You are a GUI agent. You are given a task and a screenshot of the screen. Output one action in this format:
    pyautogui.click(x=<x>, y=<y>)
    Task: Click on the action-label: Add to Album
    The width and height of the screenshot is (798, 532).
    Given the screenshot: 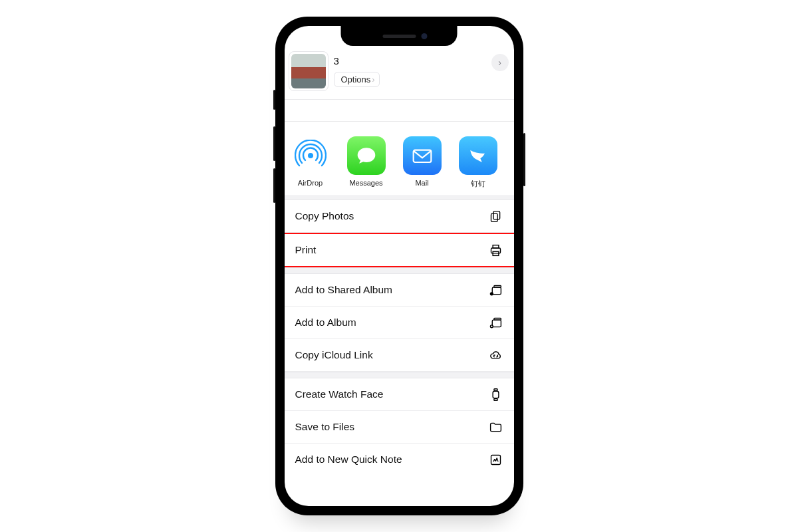 What is the action you would take?
    pyautogui.click(x=326, y=323)
    